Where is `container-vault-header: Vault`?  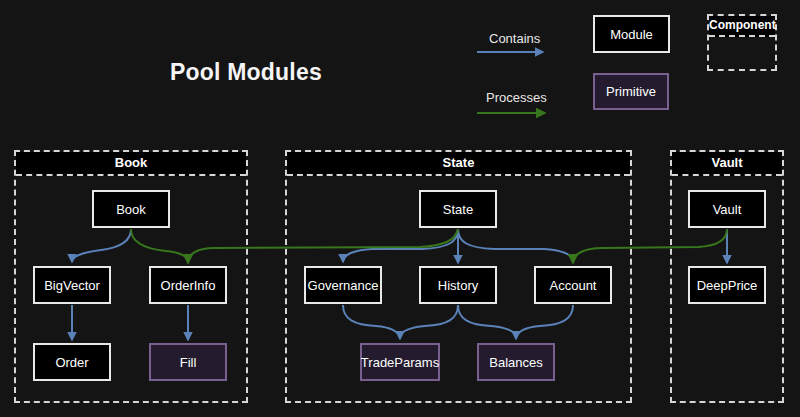
container-vault-header: Vault is located at coordinates (727, 164).